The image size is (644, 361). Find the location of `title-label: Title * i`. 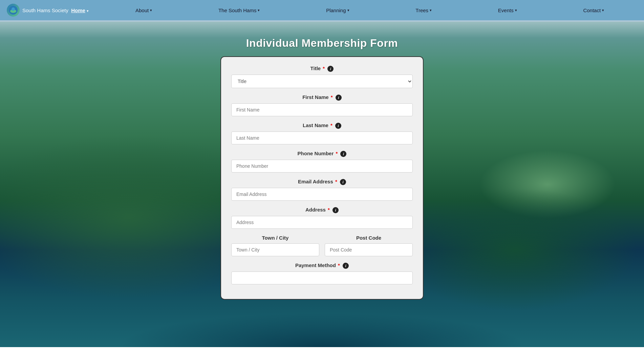

title-label: Title * i is located at coordinates (322, 68).